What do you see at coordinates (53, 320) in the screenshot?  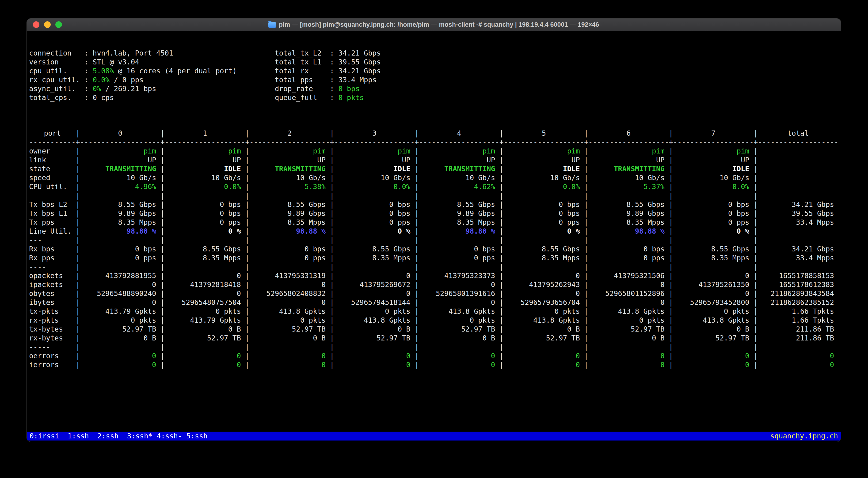 I see `row-label: rx-pkts` at bounding box center [53, 320].